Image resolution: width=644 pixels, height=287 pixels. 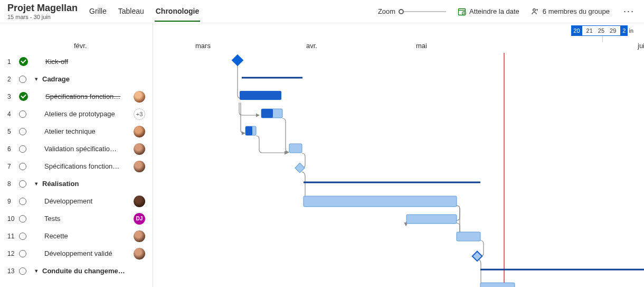 What do you see at coordinates (489, 12) in the screenshot?
I see `goto-date-button: Atteindre la date` at bounding box center [489, 12].